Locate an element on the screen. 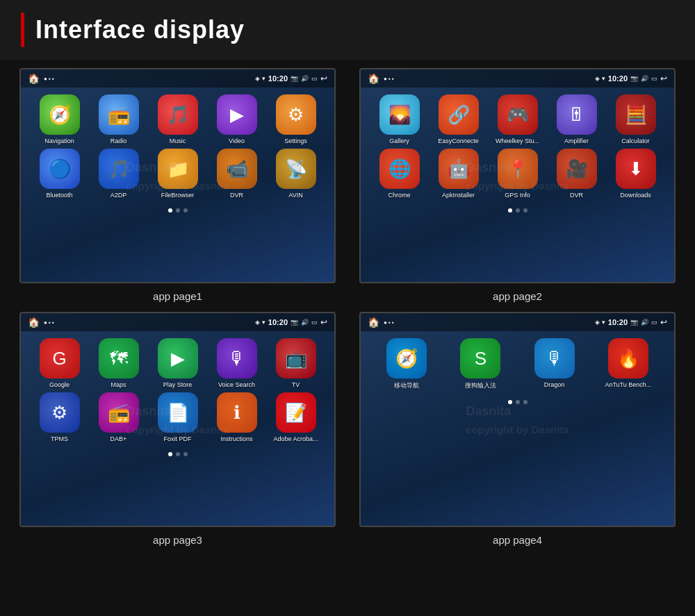 The width and height of the screenshot is (695, 616). app-item------: S搜狗输入法 is located at coordinates (480, 364).